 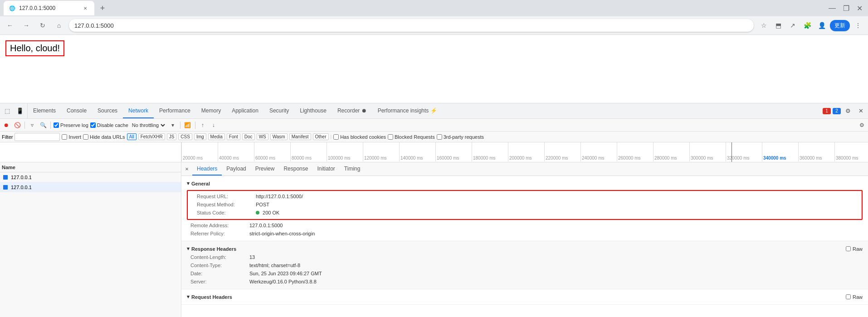 I want to click on filter-img-button: Img, so click(x=200, y=137).